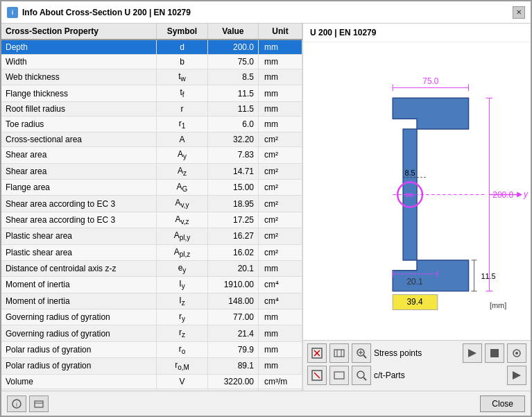 The image size is (532, 417). What do you see at coordinates (361, 353) in the screenshot?
I see `stress-zoom-btn` at bounding box center [361, 353].